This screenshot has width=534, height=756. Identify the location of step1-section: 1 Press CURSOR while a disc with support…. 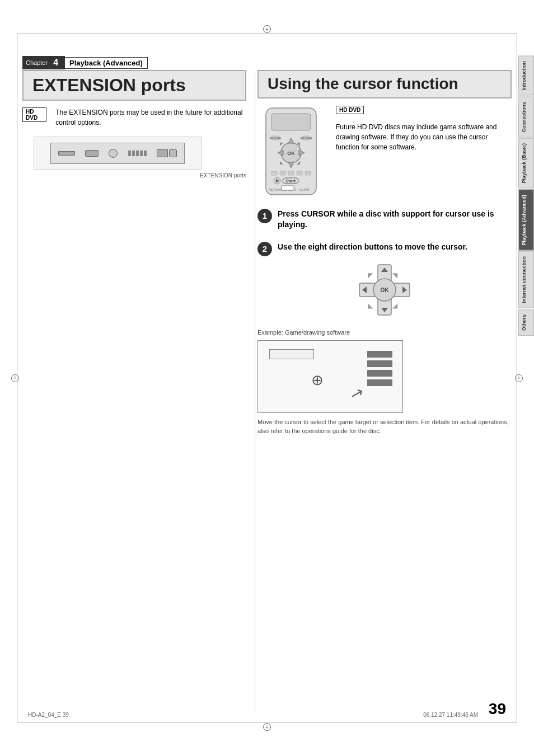
(385, 219).